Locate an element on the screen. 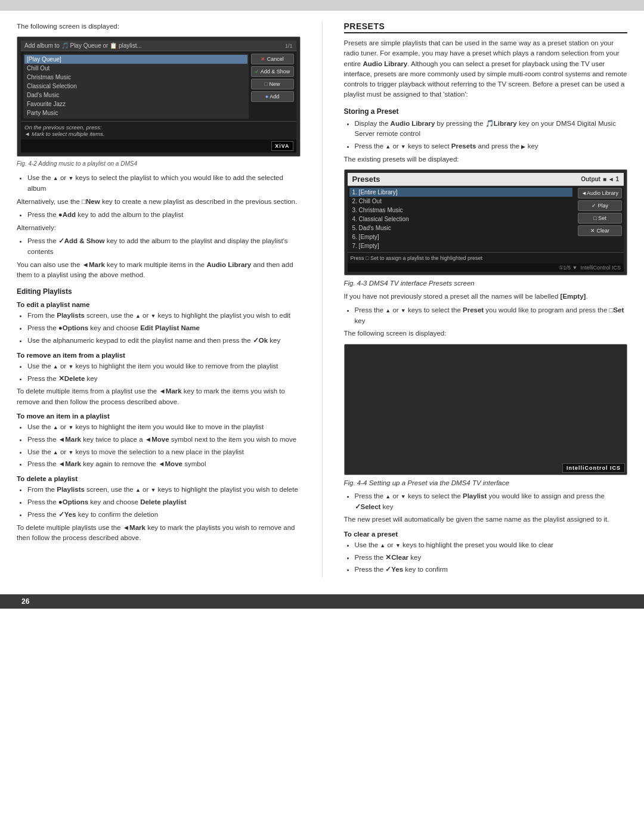  storing-preset-heading: Storing a Preset is located at coordinates (486, 111).